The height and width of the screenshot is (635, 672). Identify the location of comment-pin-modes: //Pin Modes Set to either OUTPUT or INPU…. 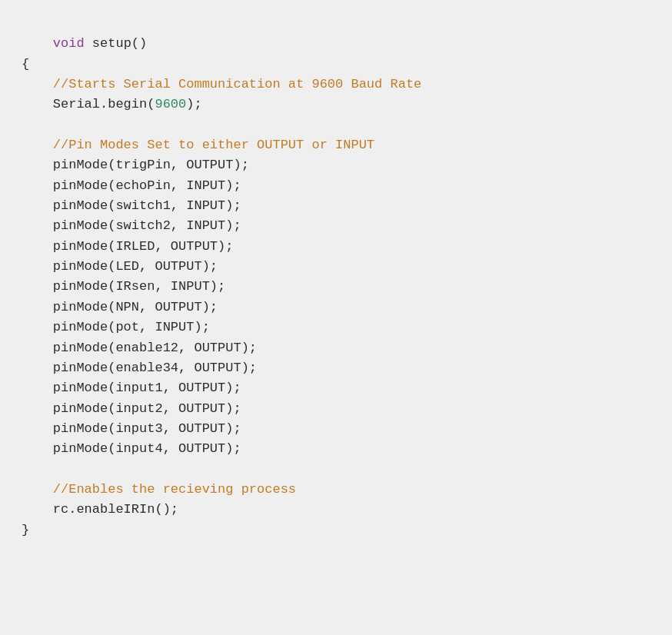
(198, 145).